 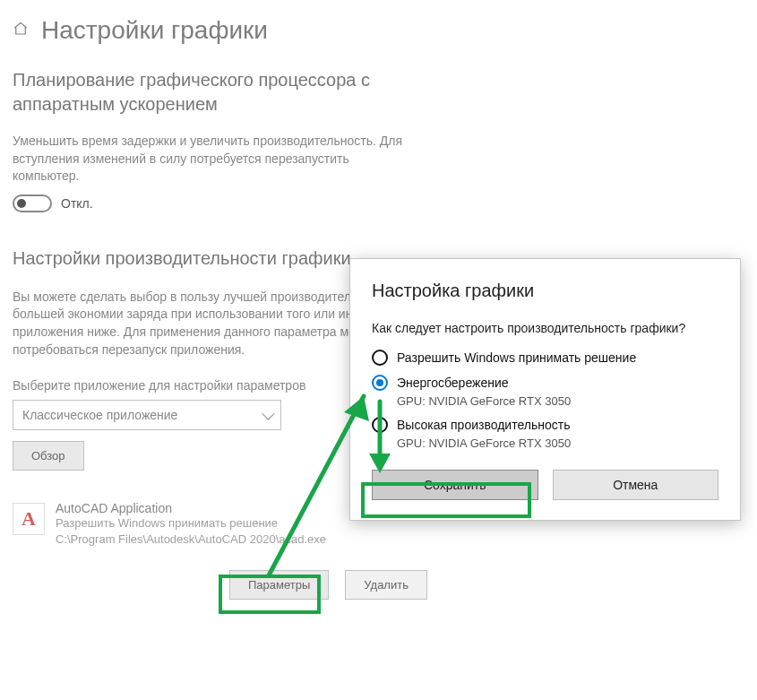 What do you see at coordinates (77, 203) in the screenshot?
I see `hw-scheduling-toggle-label: Откл.` at bounding box center [77, 203].